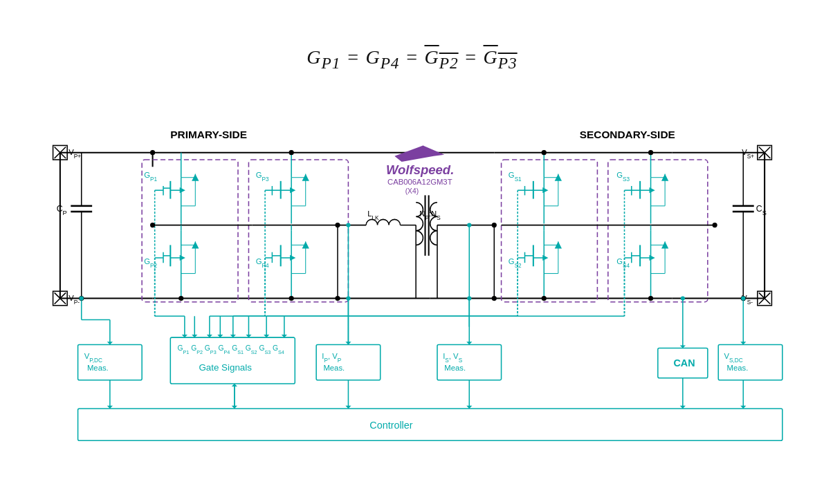  What do you see at coordinates (152, 225) in the screenshot?
I see `junction-primary-mid-left` at bounding box center [152, 225].